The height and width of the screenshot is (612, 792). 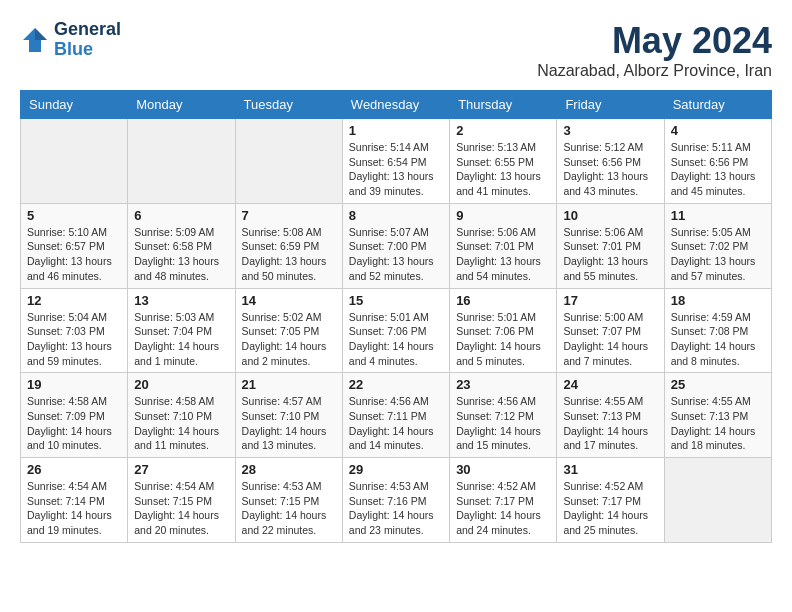 I want to click on day-info: Sunrise: 5:03 AM Sunset: 7:04 PM Dayligh…, so click(x=181, y=340).